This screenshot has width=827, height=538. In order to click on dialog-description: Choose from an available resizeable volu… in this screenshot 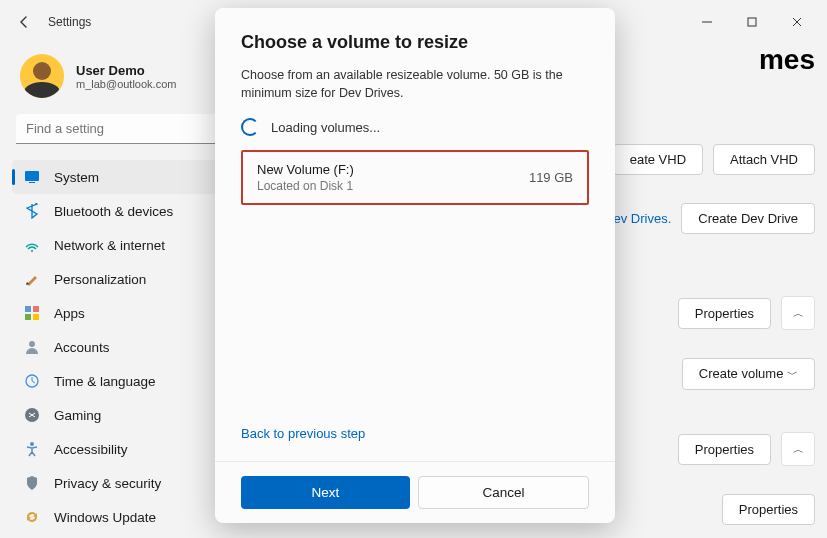, I will do `click(415, 84)`.